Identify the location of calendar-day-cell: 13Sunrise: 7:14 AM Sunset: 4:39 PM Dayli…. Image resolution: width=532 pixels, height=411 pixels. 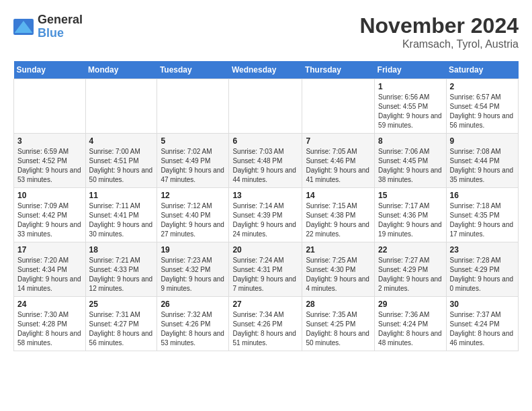
(266, 215).